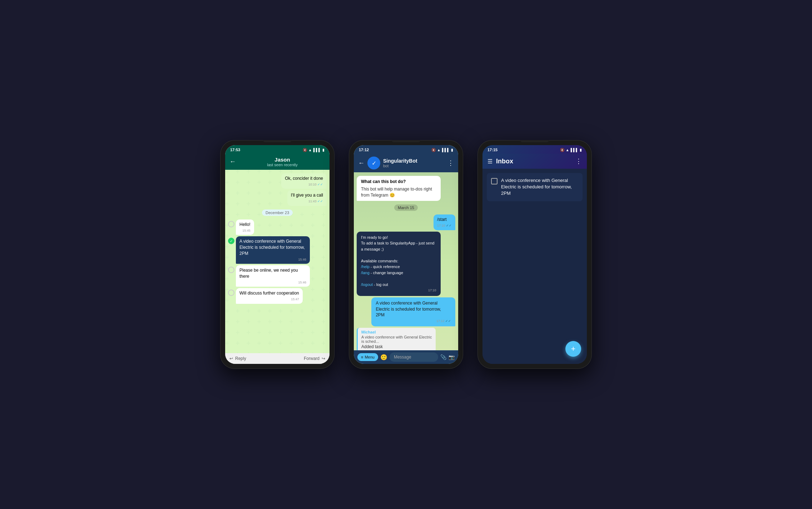  What do you see at coordinates (365, 267) in the screenshot?
I see `help-link: /help` at bounding box center [365, 267].